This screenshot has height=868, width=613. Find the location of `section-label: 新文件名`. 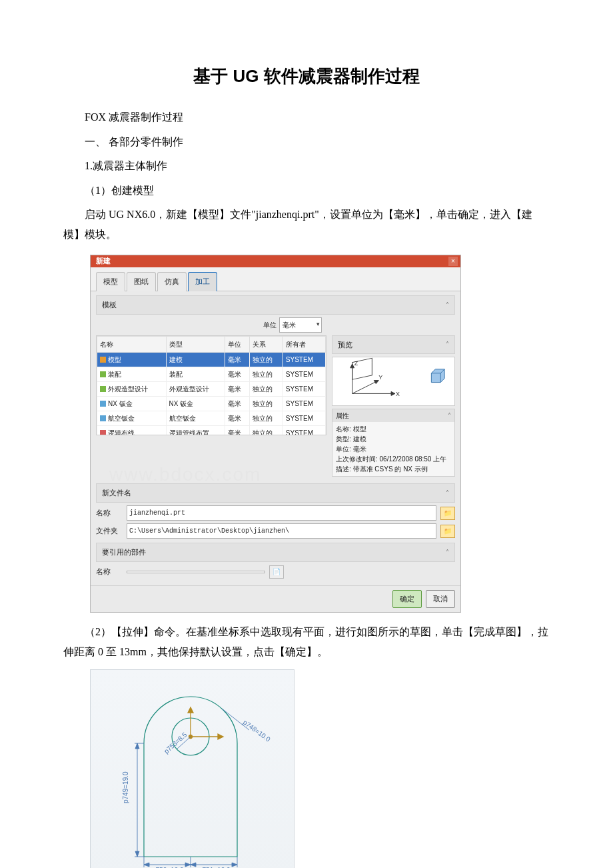

section-label: 新文件名 is located at coordinates (117, 493).